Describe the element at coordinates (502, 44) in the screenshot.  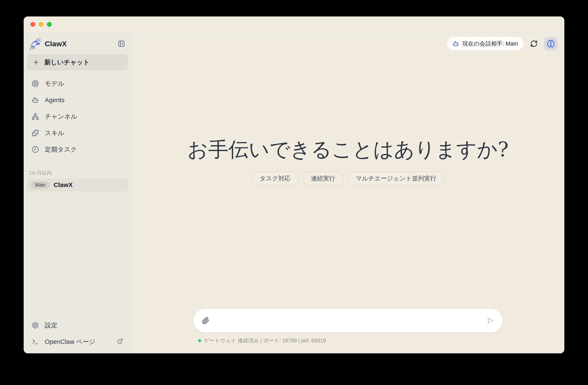
I see `header-controls: 現在の会話相手: Main` at that location.